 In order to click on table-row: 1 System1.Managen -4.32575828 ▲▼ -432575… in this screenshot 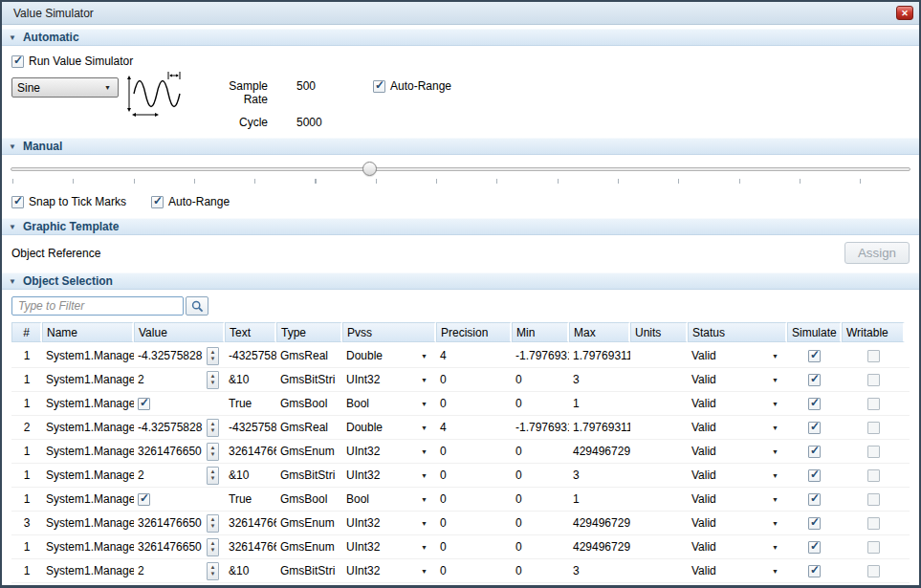, I will do `click(461, 356)`.